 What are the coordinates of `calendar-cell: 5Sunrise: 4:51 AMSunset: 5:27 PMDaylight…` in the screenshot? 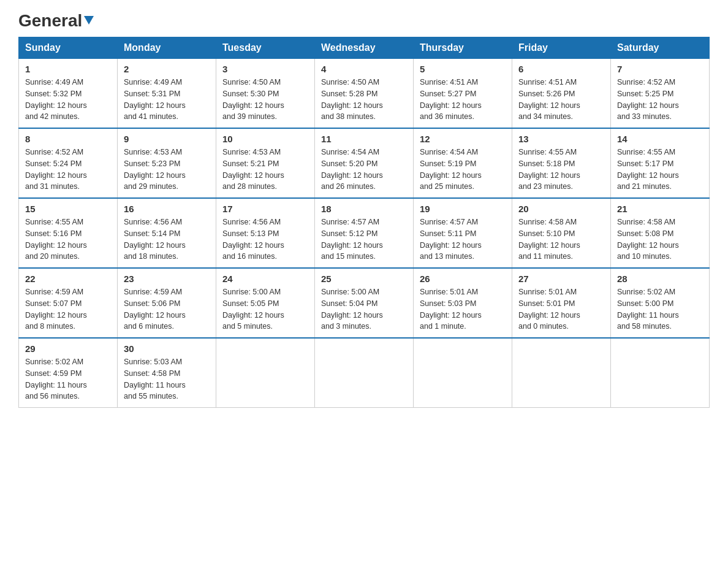 It's located at (463, 94).